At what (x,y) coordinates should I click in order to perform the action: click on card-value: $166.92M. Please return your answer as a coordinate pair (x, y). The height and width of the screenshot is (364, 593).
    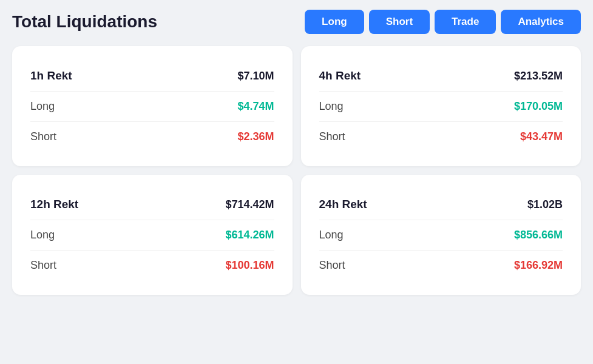
    Looking at the image, I should click on (538, 266).